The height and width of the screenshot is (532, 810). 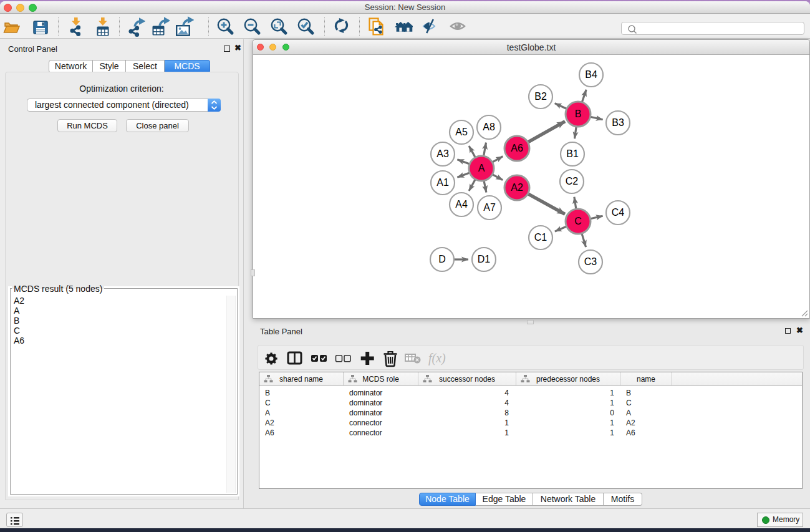 What do you see at coordinates (461, 132) in the screenshot?
I see `svg-text: A5` at bounding box center [461, 132].